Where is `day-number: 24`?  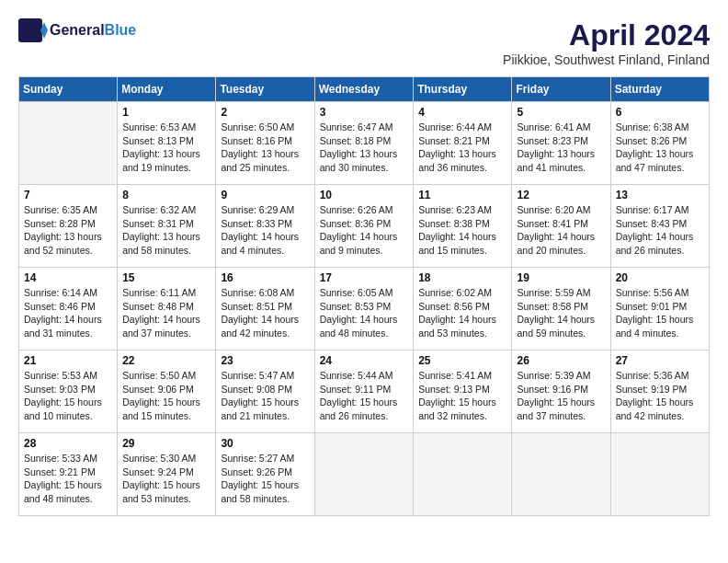 day-number: 24 is located at coordinates (364, 361).